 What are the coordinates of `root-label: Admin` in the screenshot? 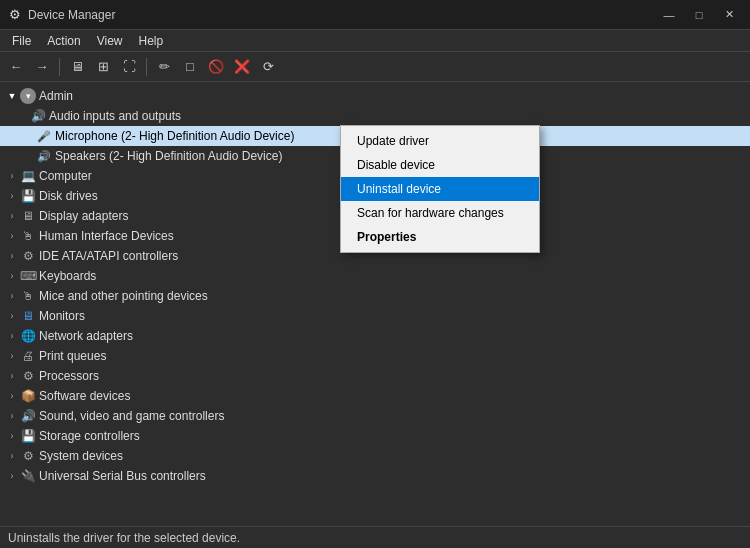 It's located at (56, 96).